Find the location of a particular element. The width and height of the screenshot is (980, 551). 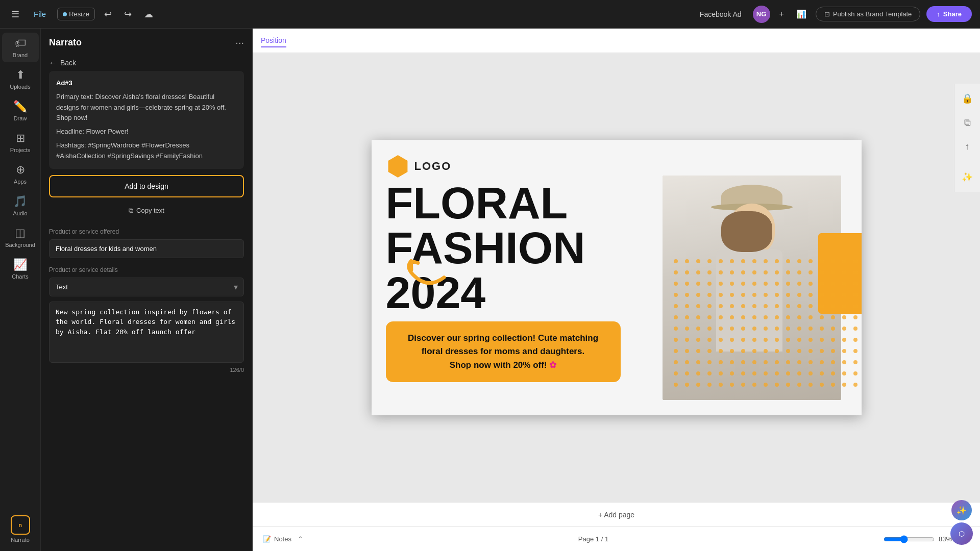

page-info: Page 1 / 1 is located at coordinates (593, 539).